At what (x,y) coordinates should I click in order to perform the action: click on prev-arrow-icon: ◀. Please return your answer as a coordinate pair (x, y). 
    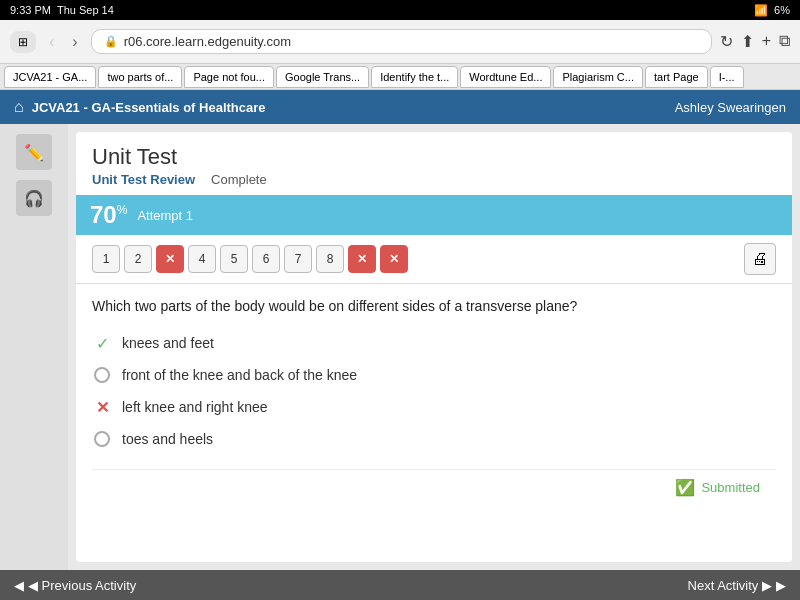
    Looking at the image, I should click on (19, 586).